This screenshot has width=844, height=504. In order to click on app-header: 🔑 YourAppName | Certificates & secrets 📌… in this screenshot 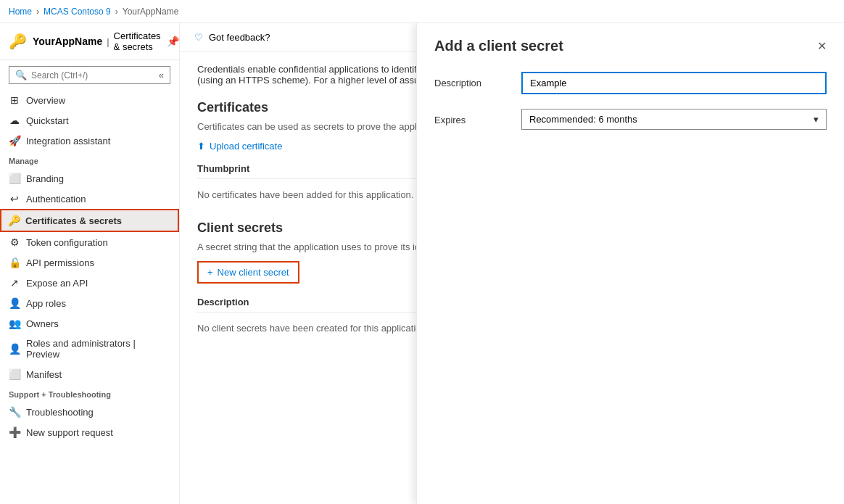, I will do `click(90, 42)`.